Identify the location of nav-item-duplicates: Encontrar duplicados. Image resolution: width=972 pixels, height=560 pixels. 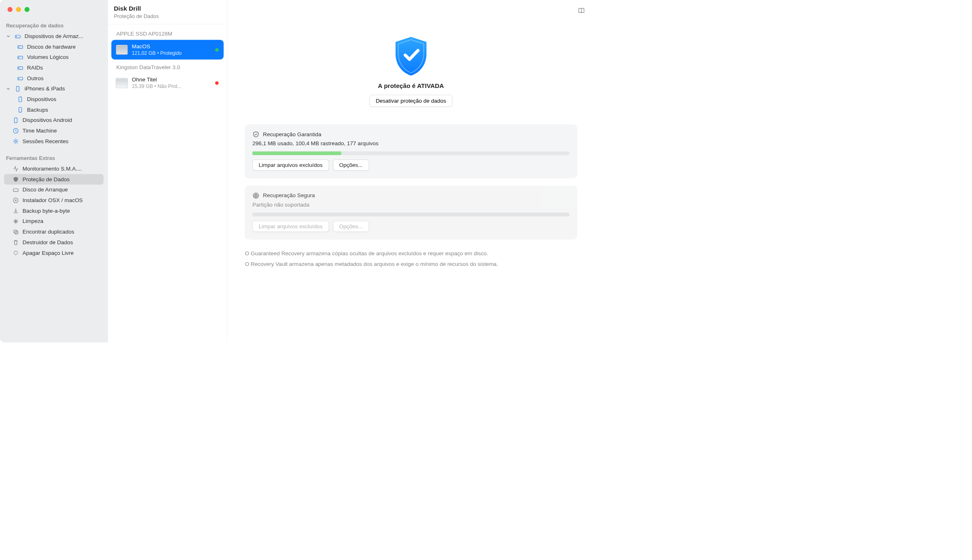
(54, 232).